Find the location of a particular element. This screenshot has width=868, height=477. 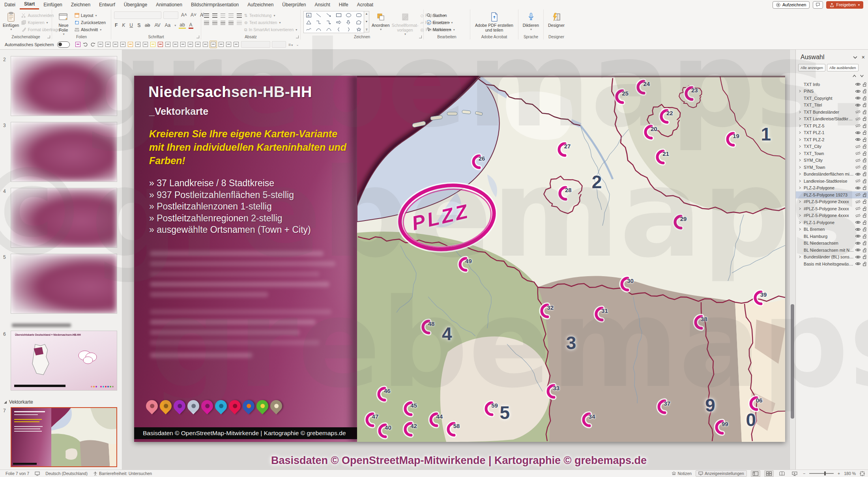

selection-item: TXT Info is located at coordinates (832, 84).